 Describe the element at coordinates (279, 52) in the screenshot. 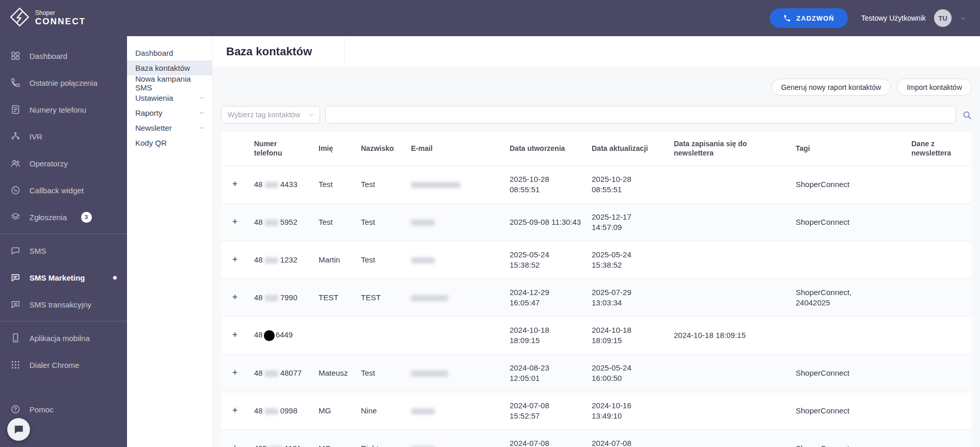

I see `tab-baza-kontaktow: Baza kontaktów` at that location.